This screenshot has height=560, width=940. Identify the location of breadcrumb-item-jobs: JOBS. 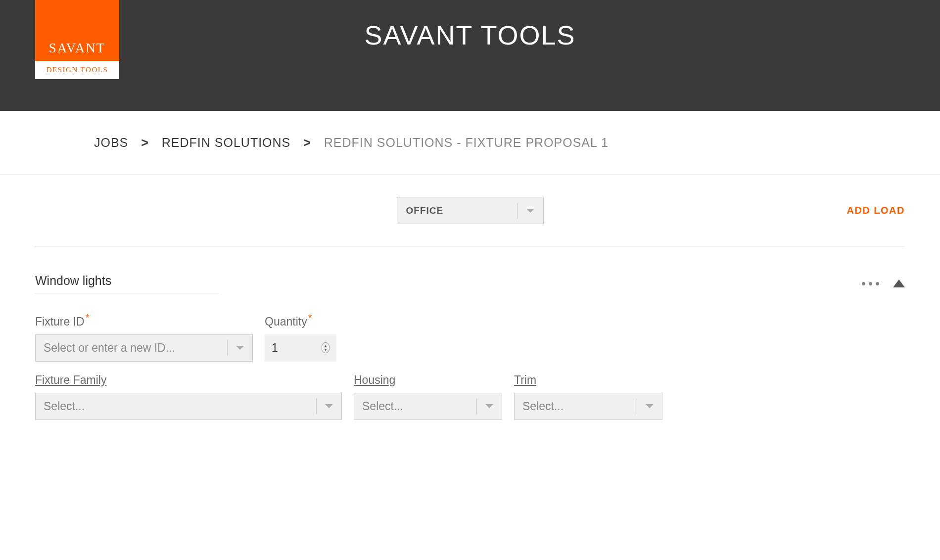
(111, 142).